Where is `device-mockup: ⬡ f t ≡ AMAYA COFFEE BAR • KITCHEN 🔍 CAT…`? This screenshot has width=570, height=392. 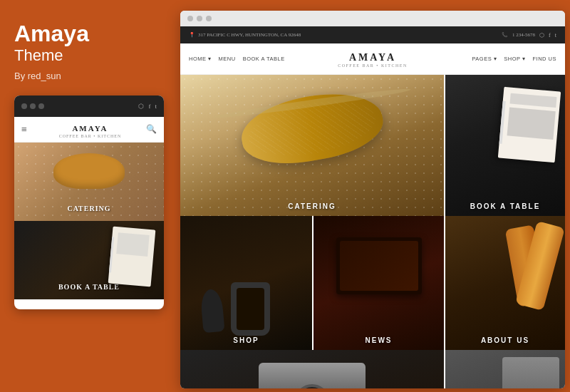 device-mockup: ⬡ f t ≡ AMAYA COFFEE BAR • KITCHEN 🔍 CAT… is located at coordinates (89, 202).